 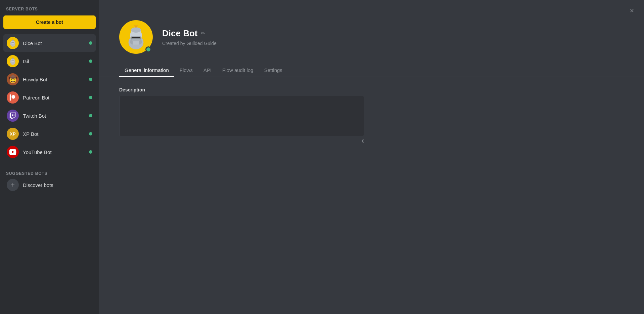 What do you see at coordinates (13, 116) in the screenshot?
I see `twitch-icon` at bounding box center [13, 116].